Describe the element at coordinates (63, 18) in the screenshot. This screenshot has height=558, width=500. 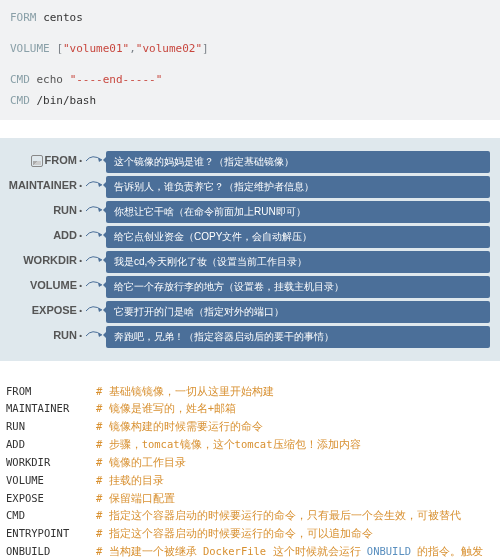
I see `code-arg: centos` at that location.